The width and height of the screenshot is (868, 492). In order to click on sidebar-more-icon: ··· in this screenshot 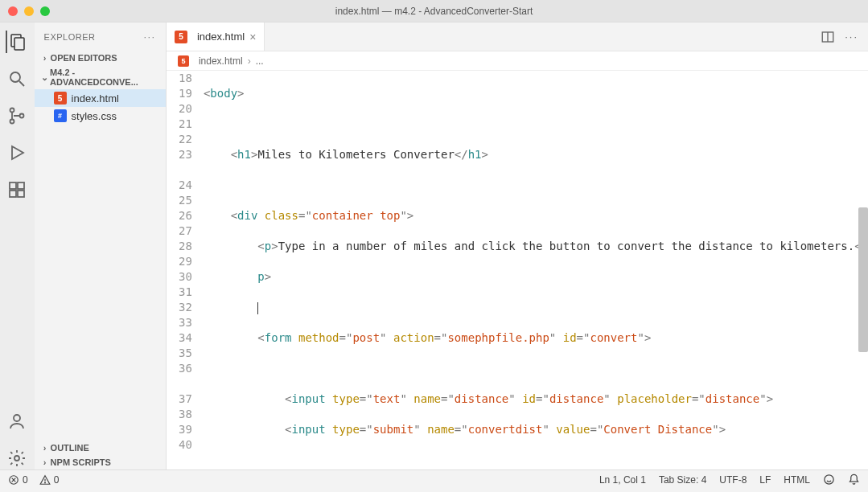, I will do `click(150, 37)`.